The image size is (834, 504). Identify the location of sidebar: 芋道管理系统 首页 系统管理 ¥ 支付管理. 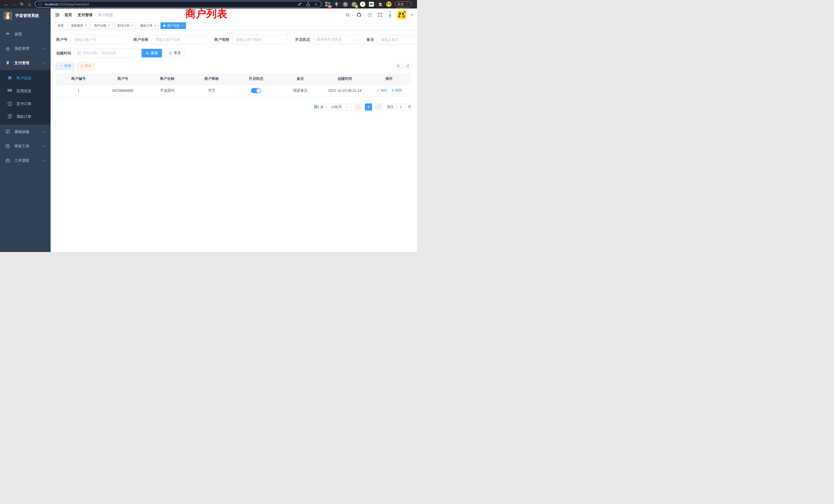
(25, 130).